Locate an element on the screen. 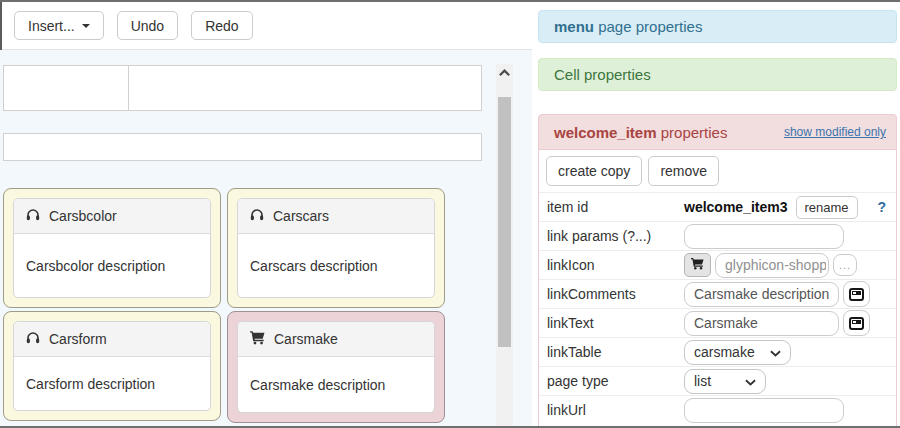  card-description: Carscars description is located at coordinates (336, 266).